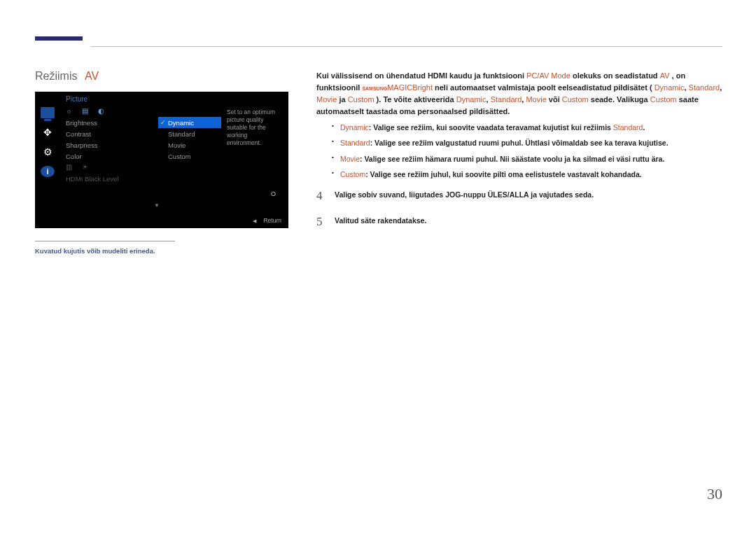 Image resolution: width=756 pixels, height=534 pixels. I want to click on osd-option-custom: Custom, so click(190, 156).